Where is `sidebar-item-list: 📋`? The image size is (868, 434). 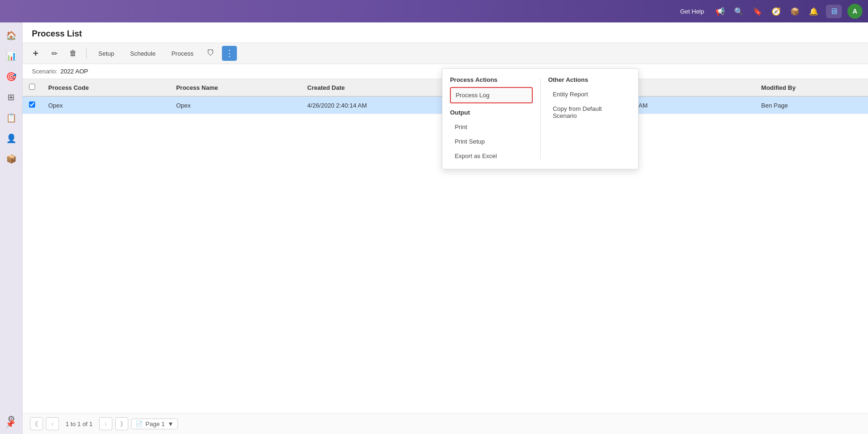 sidebar-item-list: 📋 is located at coordinates (11, 118).